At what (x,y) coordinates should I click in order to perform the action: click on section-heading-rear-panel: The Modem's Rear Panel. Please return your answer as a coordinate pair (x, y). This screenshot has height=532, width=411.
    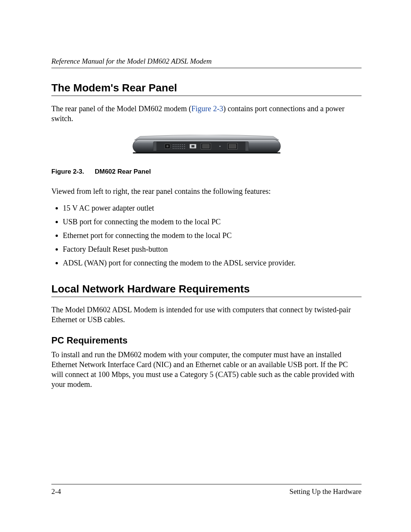
    Looking at the image, I should click on (206, 89).